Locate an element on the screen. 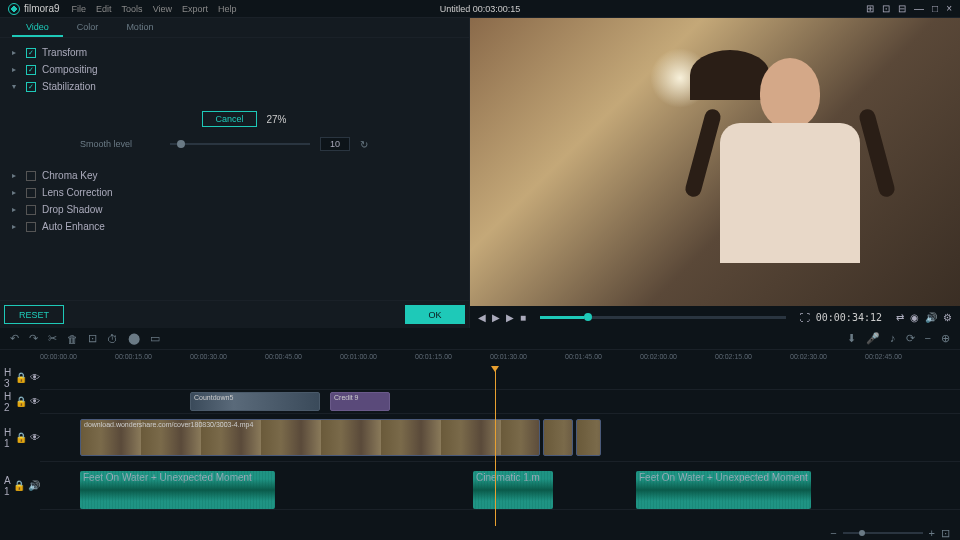 The width and height of the screenshot is (960, 540). menu-tools: Tools is located at coordinates (132, 9).